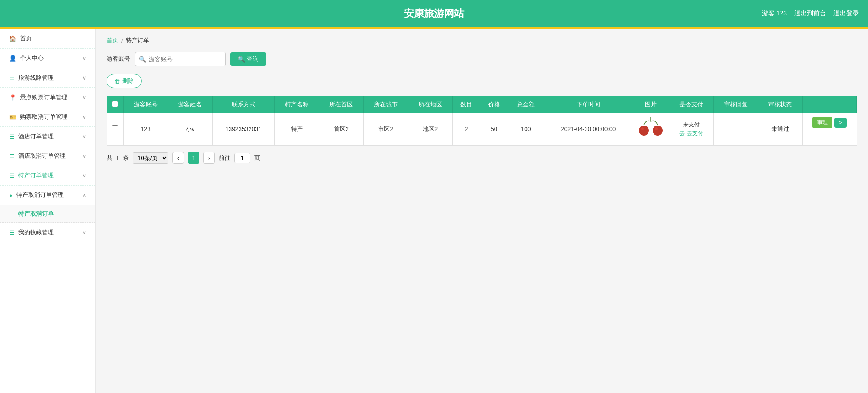 The image size is (868, 393). I want to click on search-label: 游客账号, so click(118, 59).